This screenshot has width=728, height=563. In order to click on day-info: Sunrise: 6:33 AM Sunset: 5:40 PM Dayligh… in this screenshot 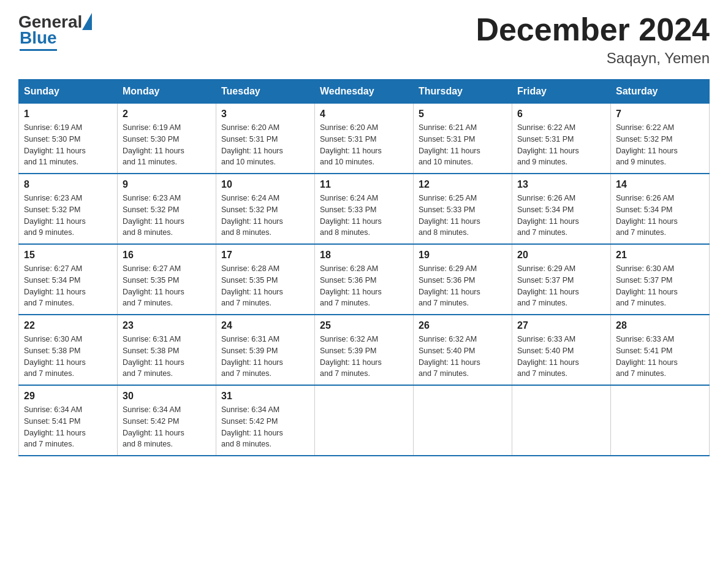, I will do `click(561, 357)`.